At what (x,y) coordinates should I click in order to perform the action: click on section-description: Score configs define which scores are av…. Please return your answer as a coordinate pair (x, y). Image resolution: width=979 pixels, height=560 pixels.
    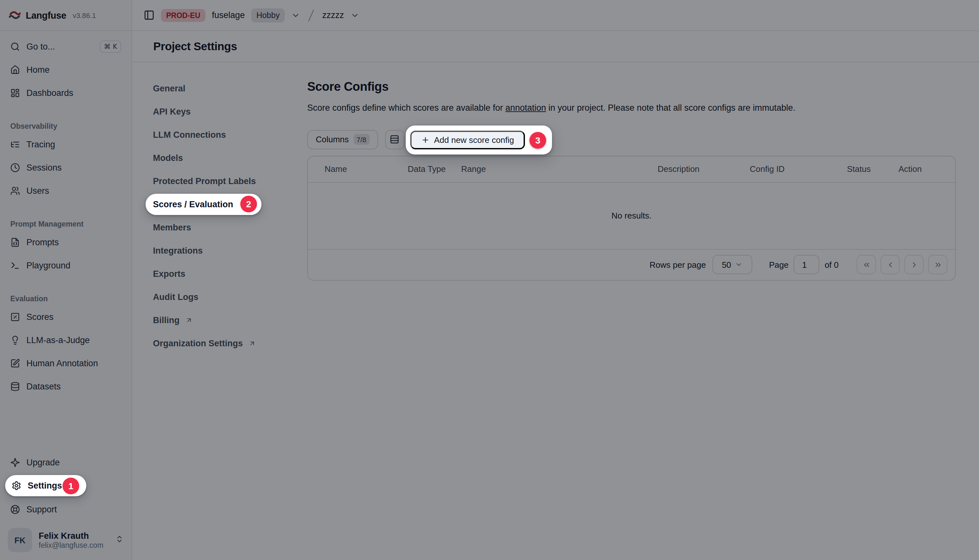
    Looking at the image, I should click on (551, 108).